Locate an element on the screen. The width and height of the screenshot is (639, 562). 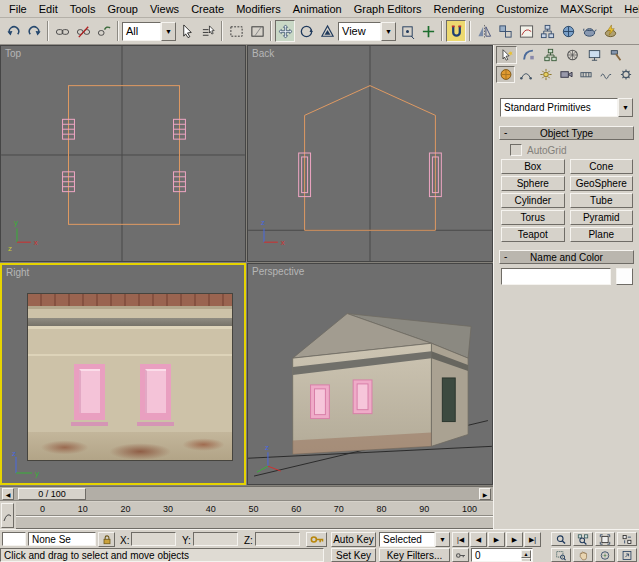
curve-editor-icon is located at coordinates (526, 31).